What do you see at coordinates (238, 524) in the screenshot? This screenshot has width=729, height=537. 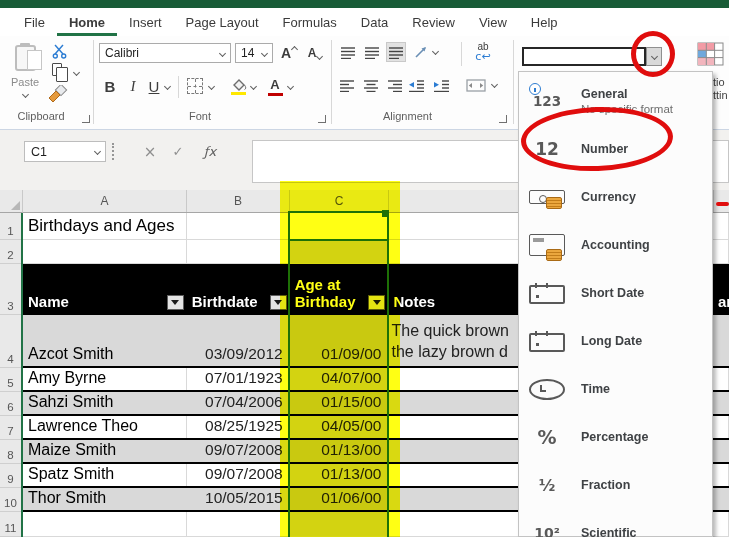 I see `cell-B11` at bounding box center [238, 524].